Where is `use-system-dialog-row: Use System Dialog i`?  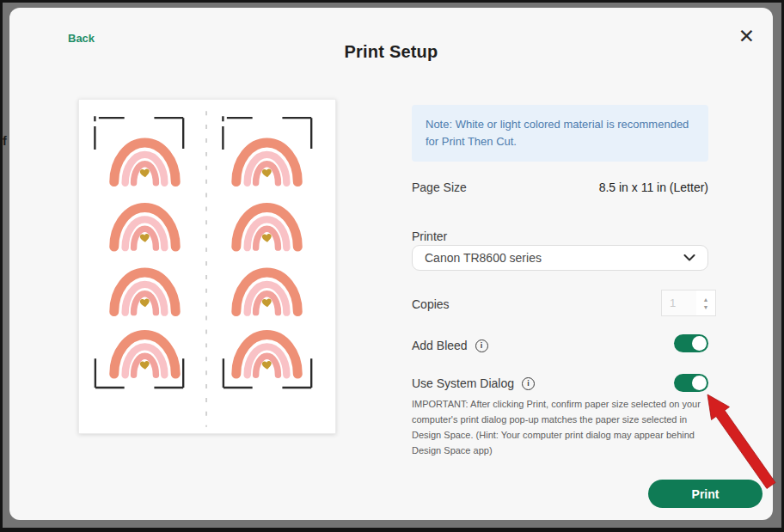 use-system-dialog-row: Use System Dialog i is located at coordinates (473, 383).